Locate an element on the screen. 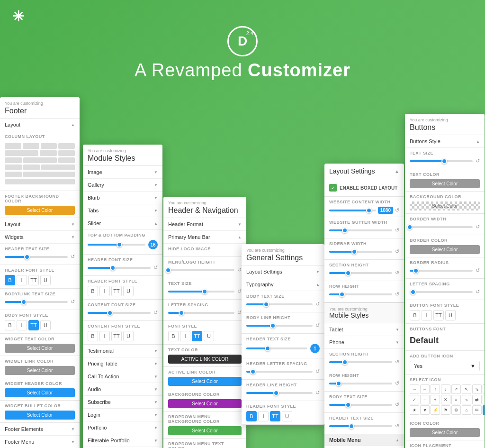 The width and height of the screenshot is (485, 448). rh2-reset: ↺ is located at coordinates (397, 383).